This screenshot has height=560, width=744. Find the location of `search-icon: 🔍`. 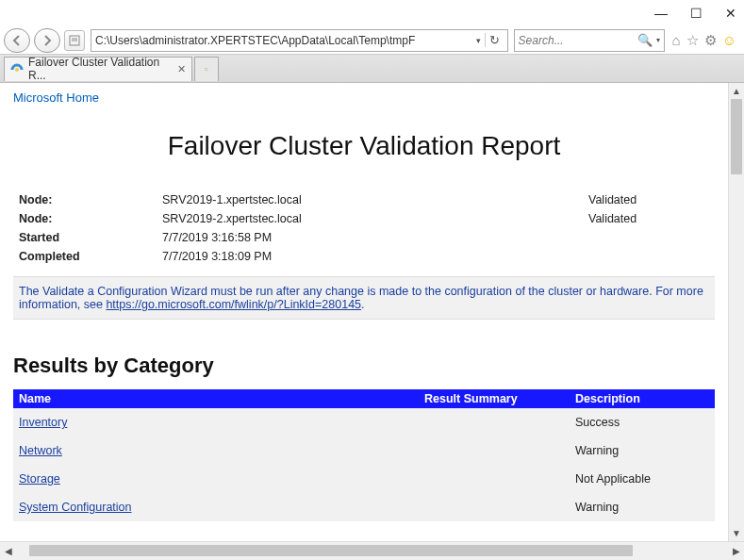

search-icon: 🔍 is located at coordinates (645, 40).